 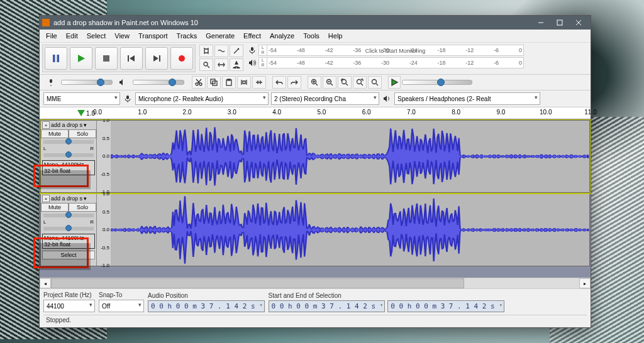 I want to click on recording-volume-slider, so click(x=87, y=82).